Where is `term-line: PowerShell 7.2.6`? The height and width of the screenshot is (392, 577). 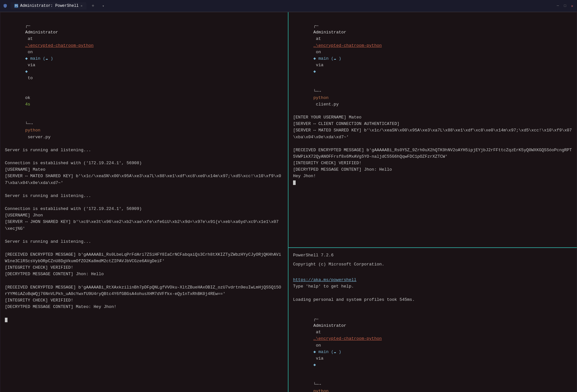 term-line: PowerShell 7.2.6 is located at coordinates (433, 255).